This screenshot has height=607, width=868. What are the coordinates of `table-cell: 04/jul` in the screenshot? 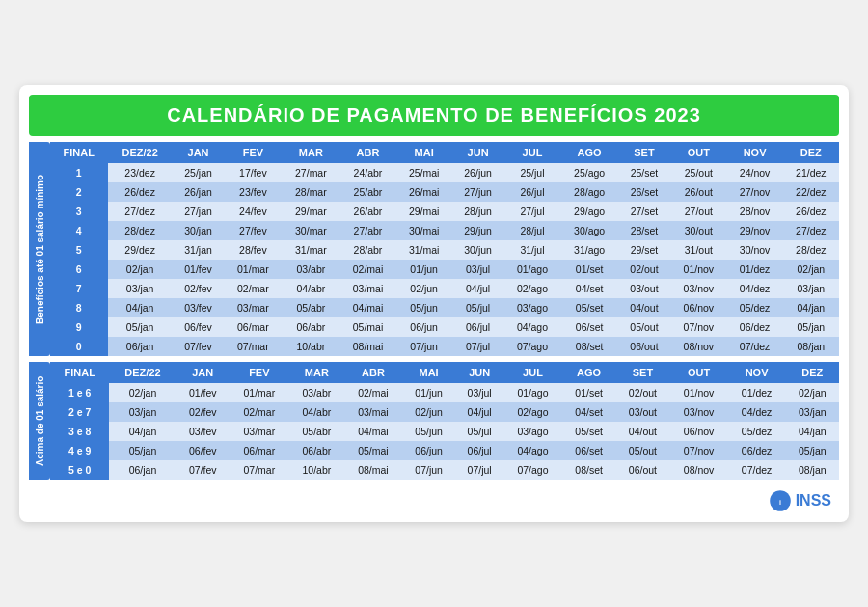 It's located at (479, 412).